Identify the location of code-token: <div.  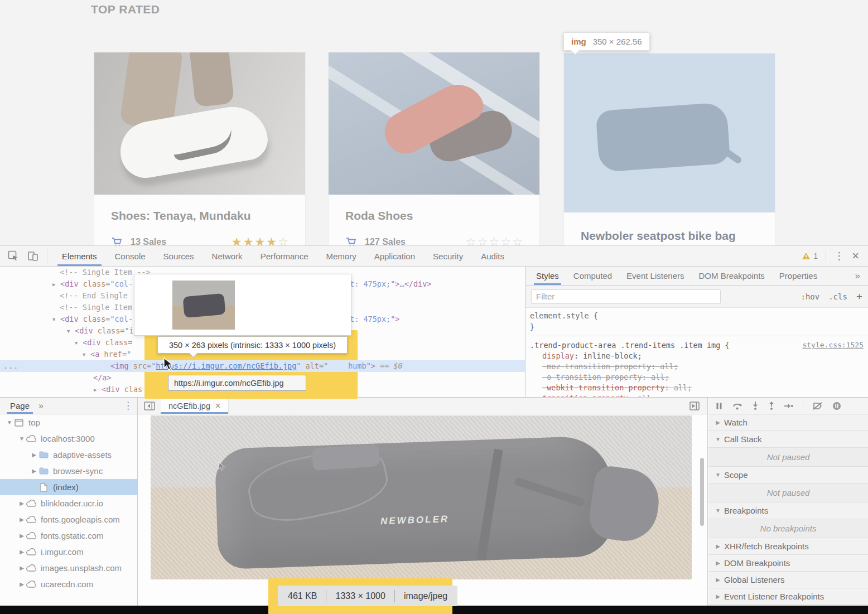
(94, 342).